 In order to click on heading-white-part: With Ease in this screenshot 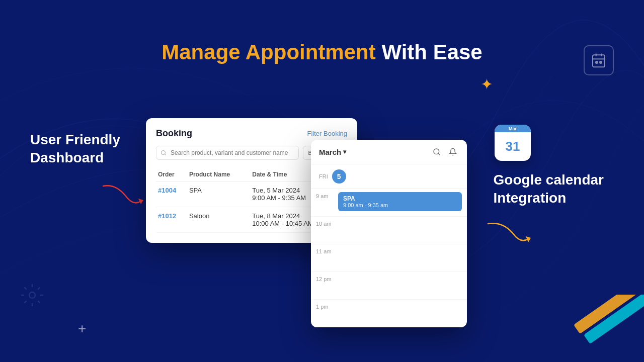, I will do `click(432, 52)`.